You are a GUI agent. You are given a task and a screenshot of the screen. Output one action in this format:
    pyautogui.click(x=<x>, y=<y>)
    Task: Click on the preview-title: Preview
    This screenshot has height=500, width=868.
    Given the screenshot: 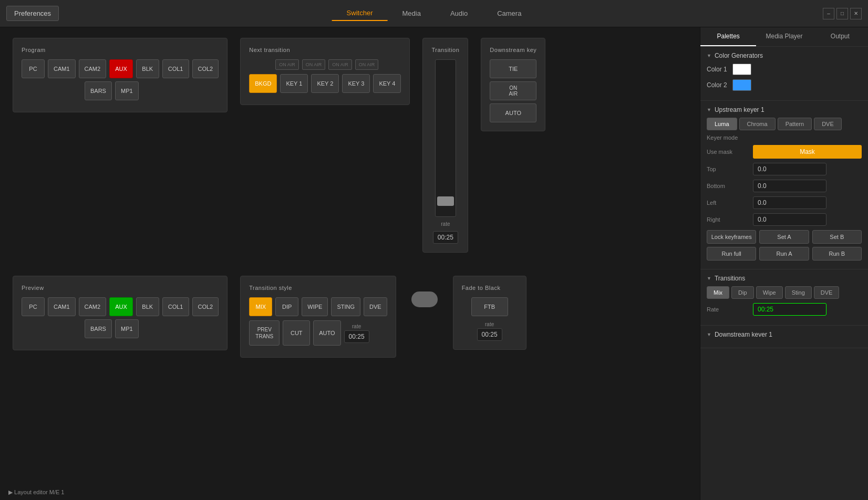 What is the action you would take?
    pyautogui.click(x=120, y=288)
    